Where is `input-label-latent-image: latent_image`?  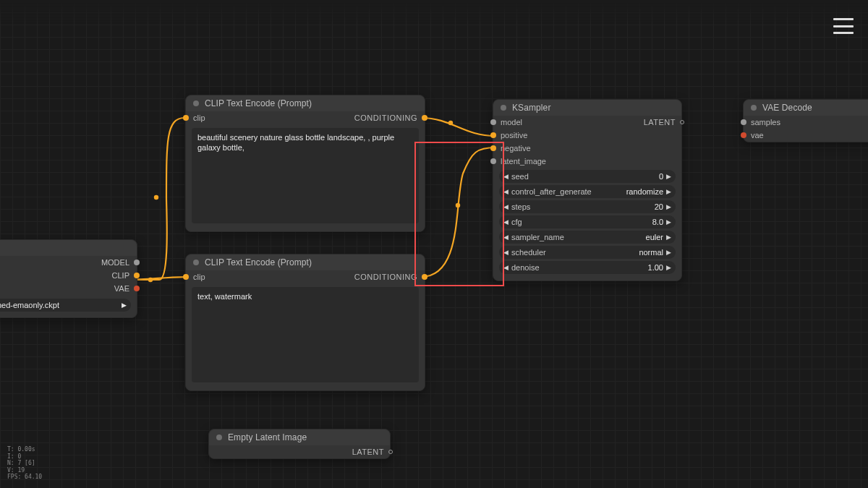
input-label-latent-image: latent_image is located at coordinates (524, 161).